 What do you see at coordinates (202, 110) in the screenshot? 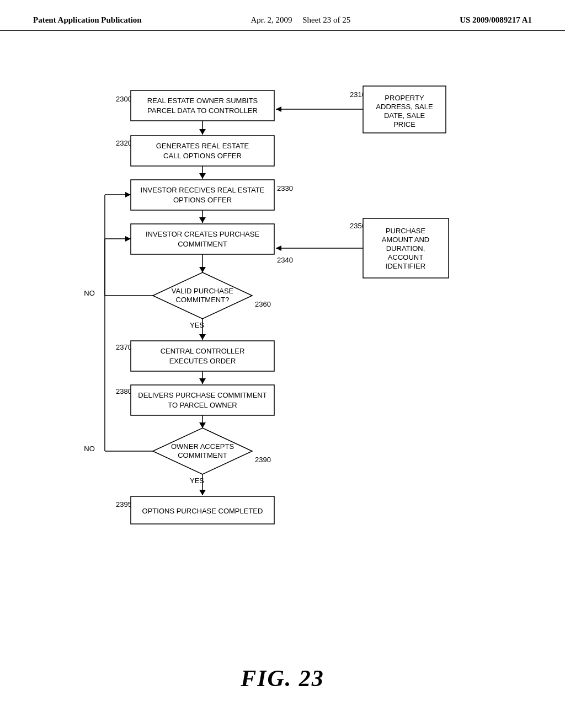
I see `box-2300-text2: PARCEL DATA TO CONTROLLER` at bounding box center [202, 110].